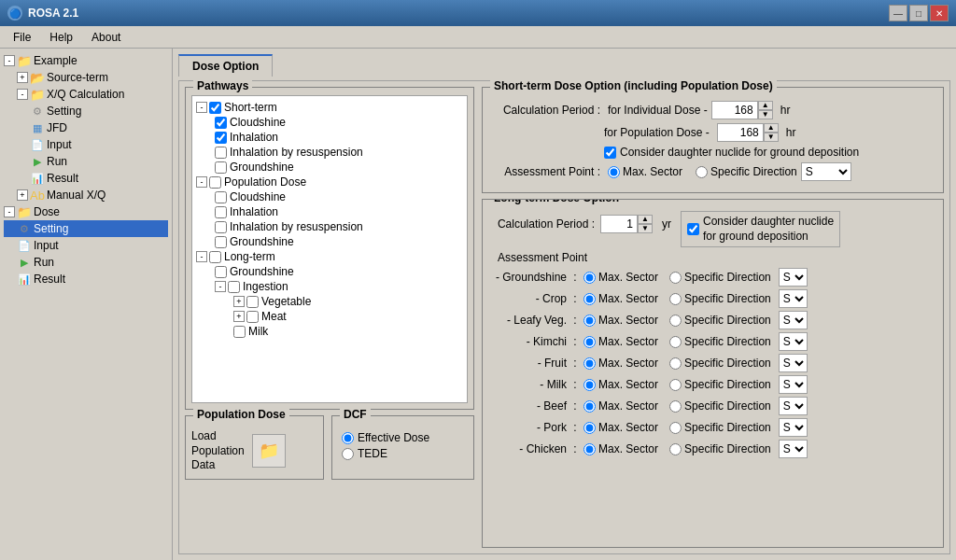 The width and height of the screenshot is (956, 560). Describe the element at coordinates (621, 385) in the screenshot. I see `lt-max-milk: Max. Sector` at that location.